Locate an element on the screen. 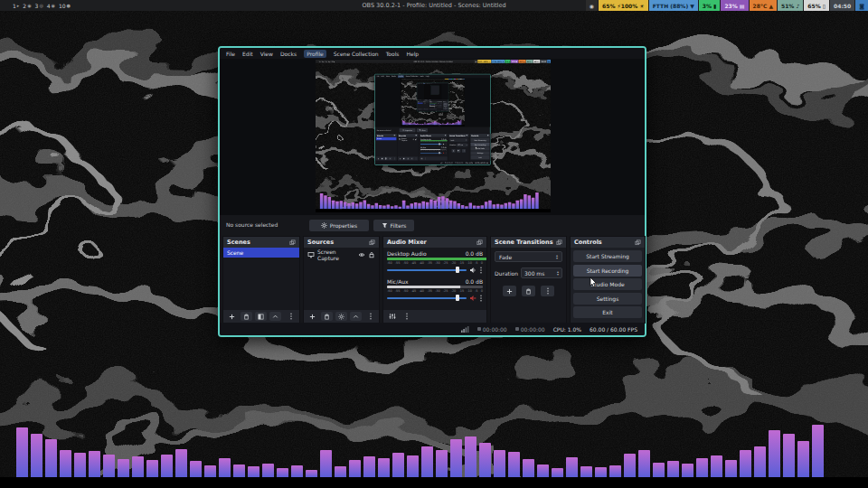 This screenshot has width=868, height=488. volume-slider-desktop is located at coordinates (427, 269).